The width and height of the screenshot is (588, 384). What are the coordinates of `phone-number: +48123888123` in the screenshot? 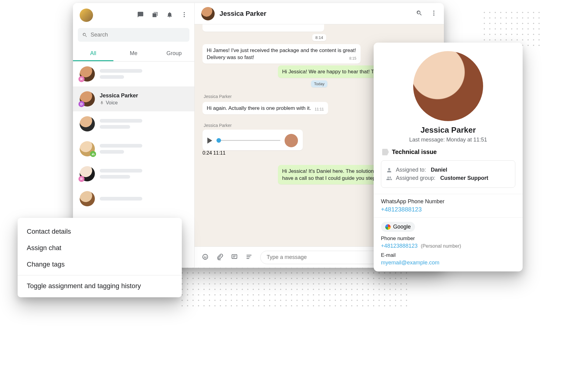 It's located at (399, 246).